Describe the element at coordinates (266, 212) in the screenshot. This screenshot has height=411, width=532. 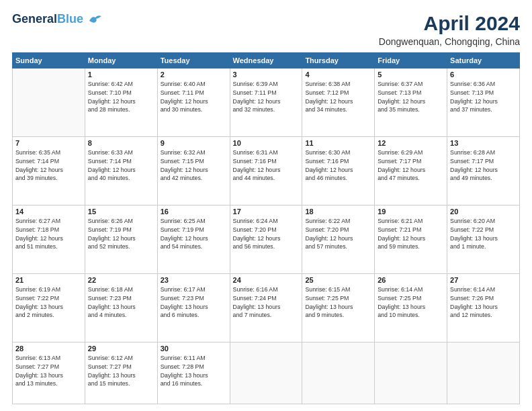
I see `day-number: 17` at that location.